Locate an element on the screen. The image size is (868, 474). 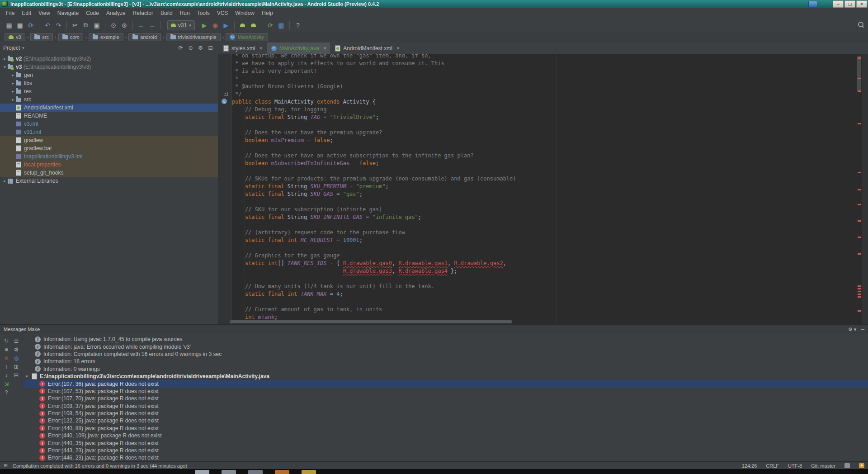
maximize-button: ▢ is located at coordinates (850, 4).